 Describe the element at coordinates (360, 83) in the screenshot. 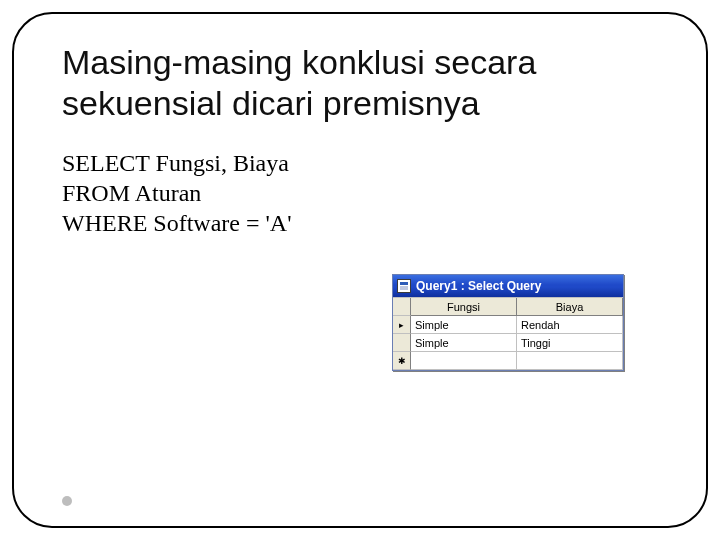

I see `slide-title: Masing-masing konklusi secara sekuensial…` at that location.